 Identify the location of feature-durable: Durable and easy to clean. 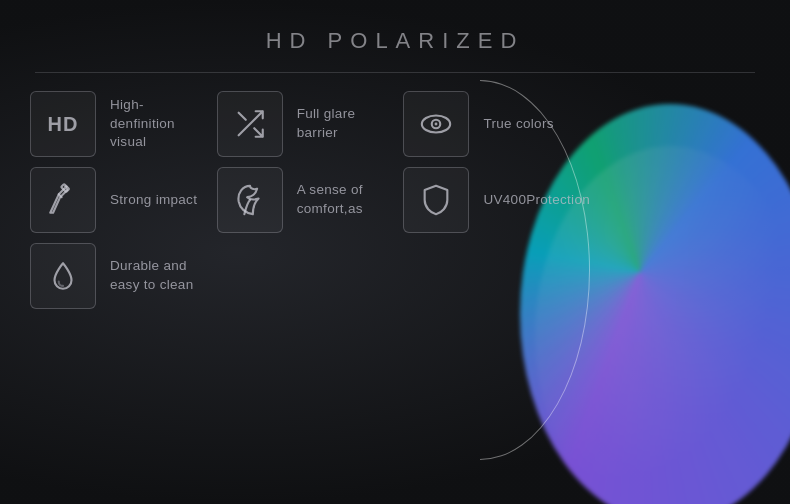
(116, 276).